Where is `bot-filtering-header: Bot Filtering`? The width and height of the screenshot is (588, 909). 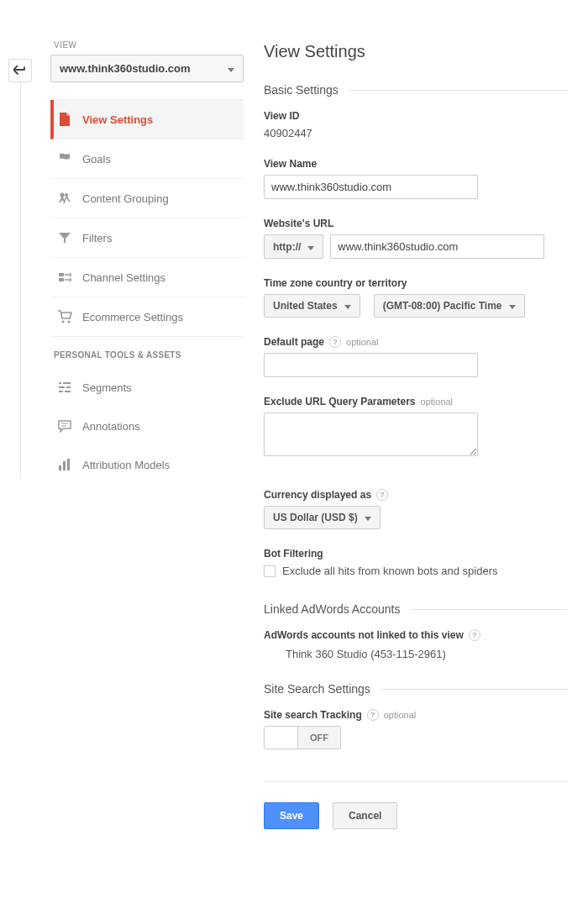
bot-filtering-header: Bot Filtering is located at coordinates (416, 554).